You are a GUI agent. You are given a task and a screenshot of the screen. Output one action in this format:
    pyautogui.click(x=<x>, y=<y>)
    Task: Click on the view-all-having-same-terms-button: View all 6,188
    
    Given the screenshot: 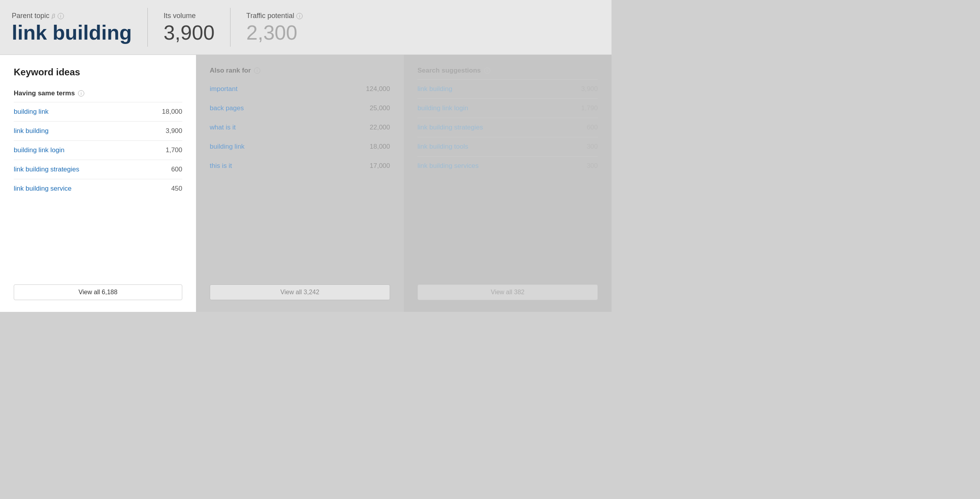 What is the action you would take?
    pyautogui.click(x=98, y=292)
    